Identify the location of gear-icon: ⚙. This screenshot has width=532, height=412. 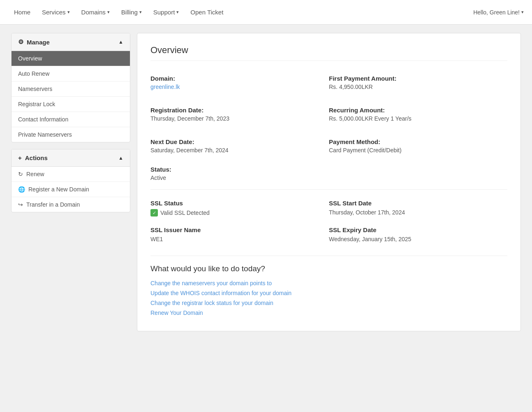
(21, 42).